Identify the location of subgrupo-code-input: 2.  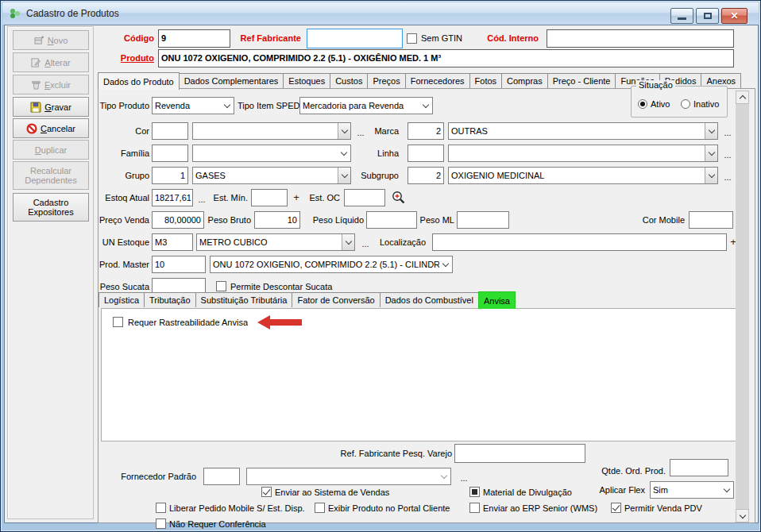
(426, 175).